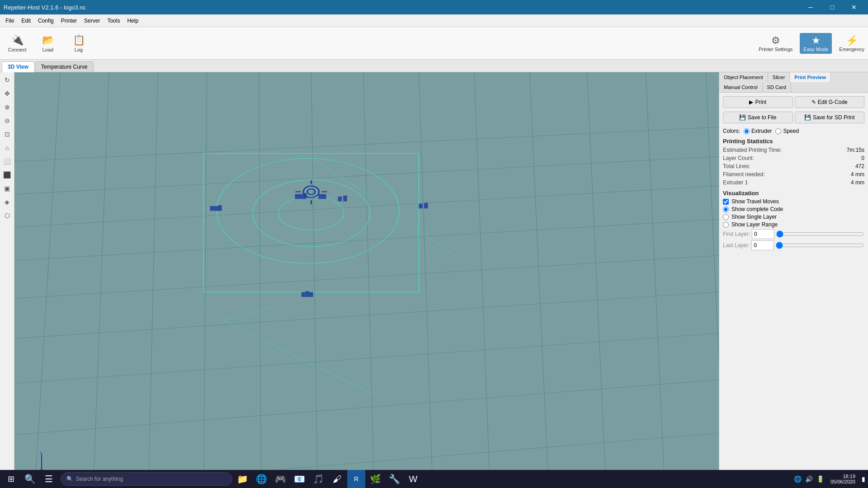  Describe the element at coordinates (794, 245) in the screenshot. I see `last-layer-row: Last Layer:` at that location.